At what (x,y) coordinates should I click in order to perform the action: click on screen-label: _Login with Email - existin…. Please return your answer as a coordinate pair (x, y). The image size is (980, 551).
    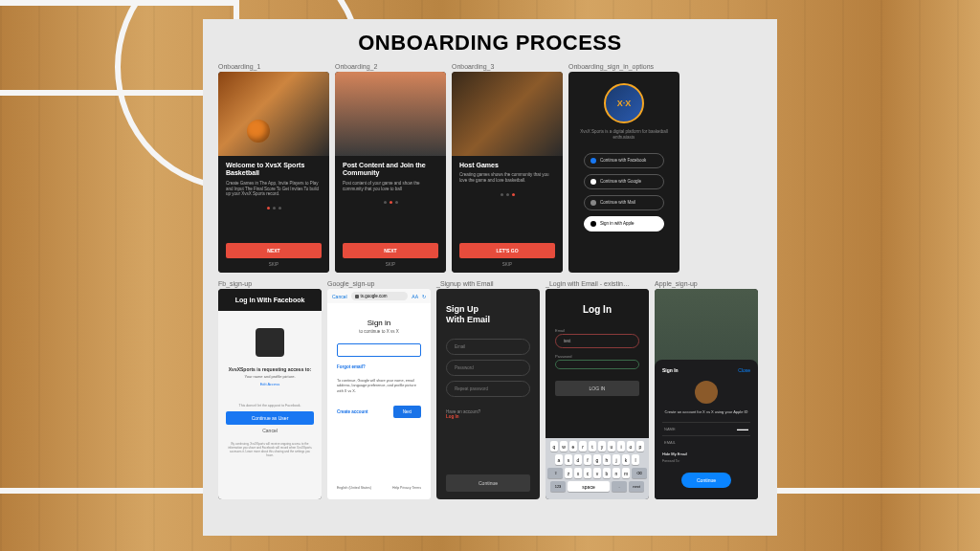
    Looking at the image, I should click on (597, 283).